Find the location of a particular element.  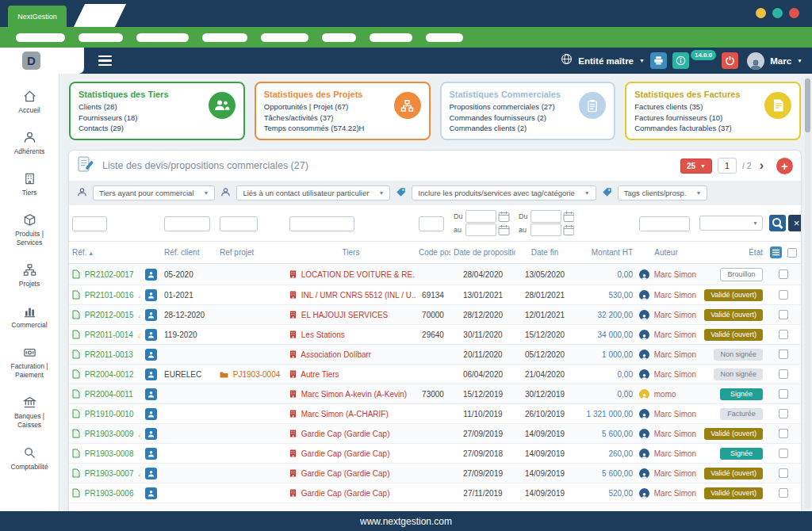

minimize-button is located at coordinates (761, 13).